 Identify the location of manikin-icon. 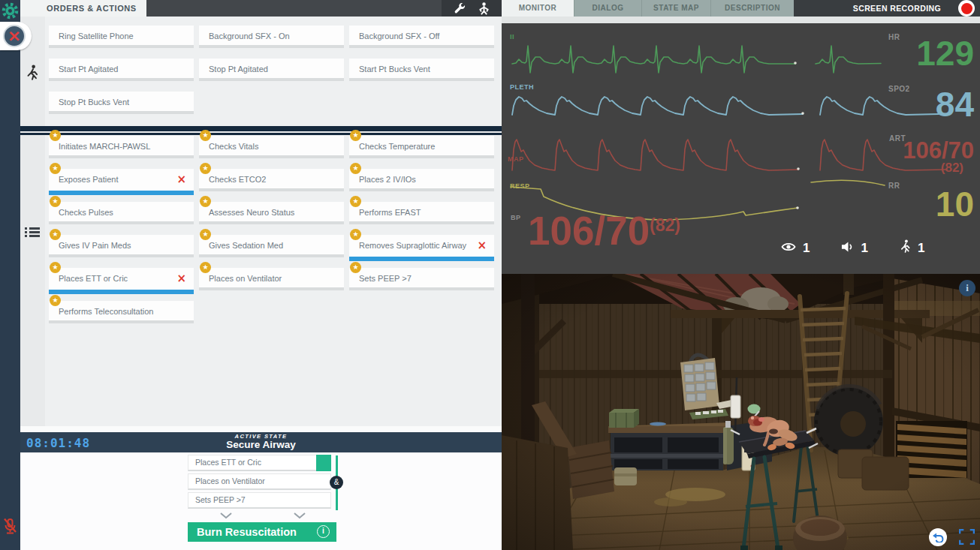
(484, 9).